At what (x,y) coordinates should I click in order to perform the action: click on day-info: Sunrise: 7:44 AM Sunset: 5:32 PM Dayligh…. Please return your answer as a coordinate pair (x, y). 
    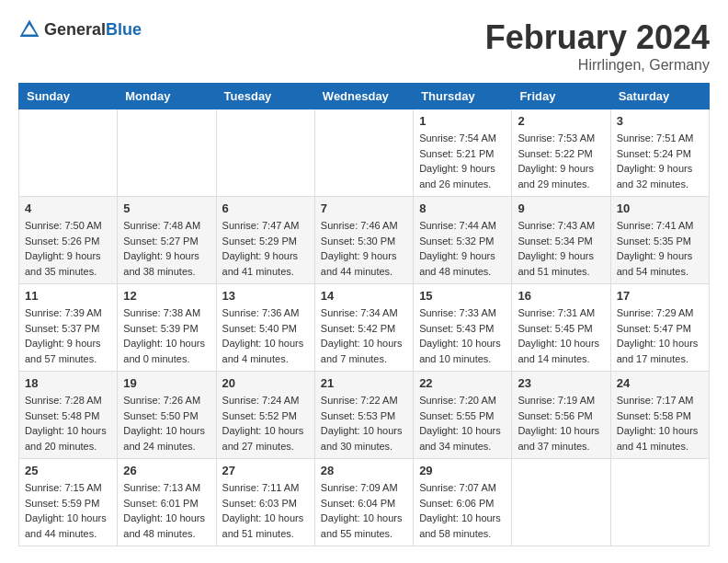
    Looking at the image, I should click on (462, 248).